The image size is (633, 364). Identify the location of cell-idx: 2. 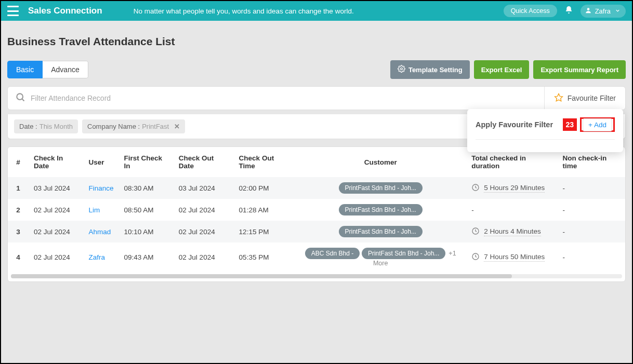
(18, 210).